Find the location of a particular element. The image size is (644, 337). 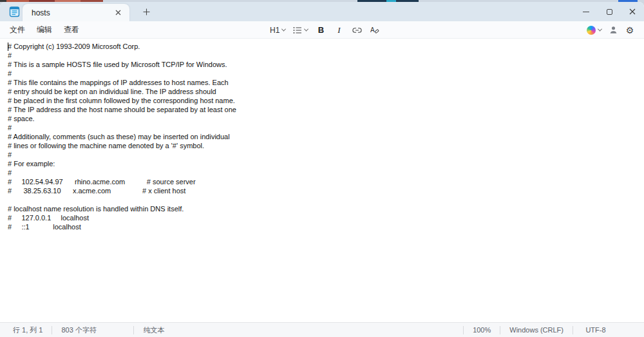

tab-hosts: hosts is located at coordinates (76, 13).